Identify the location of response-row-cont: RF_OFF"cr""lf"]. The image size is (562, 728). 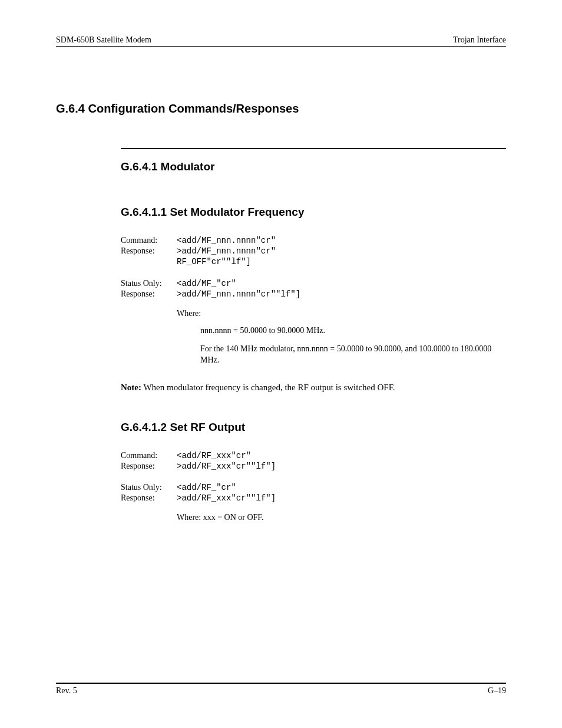
(313, 262).